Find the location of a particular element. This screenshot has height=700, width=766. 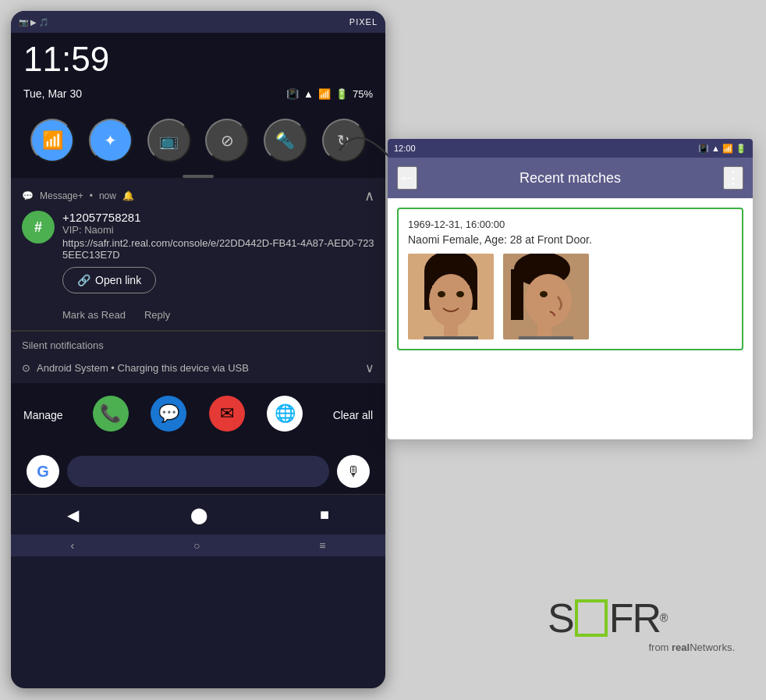

silent-item-text: Android System • Charging this device vi… is located at coordinates (143, 368).